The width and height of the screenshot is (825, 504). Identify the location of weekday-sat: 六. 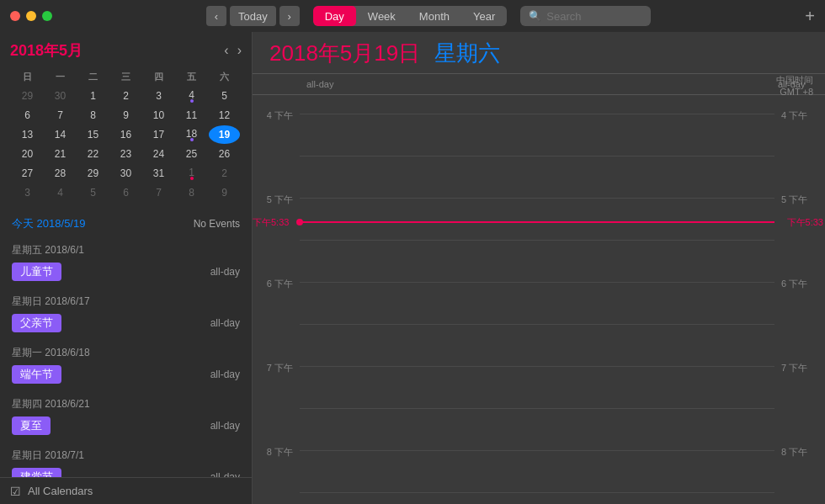
(224, 77).